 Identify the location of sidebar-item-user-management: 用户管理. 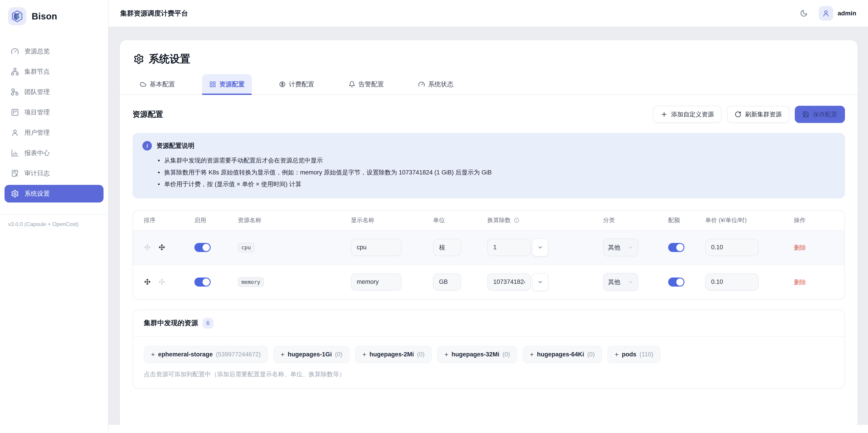
(54, 133).